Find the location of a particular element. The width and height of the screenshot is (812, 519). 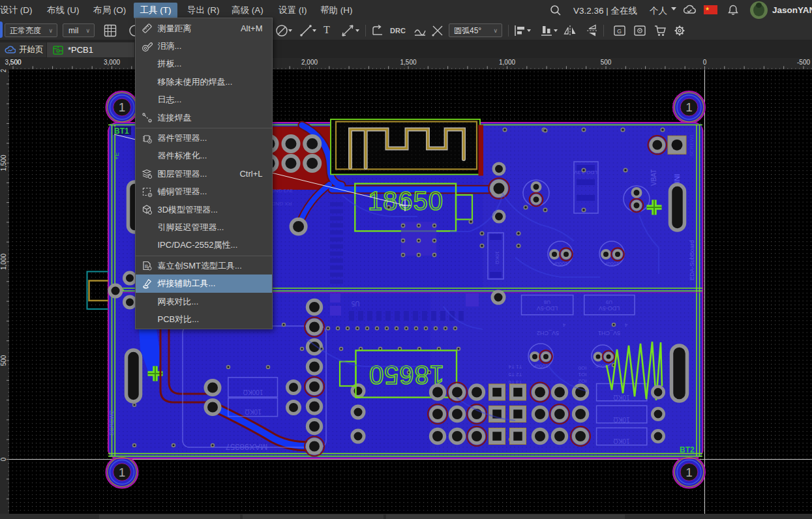

svg-text: SCREW1 is located at coordinates (691, 145).